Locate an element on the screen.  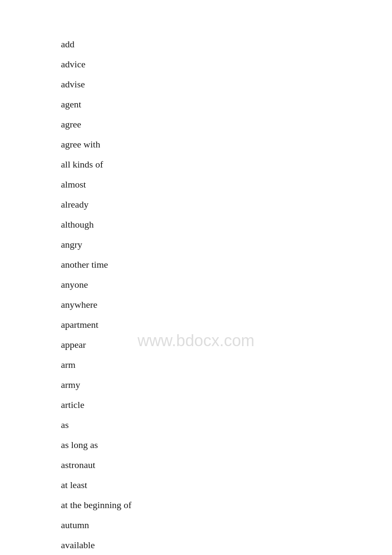
list-item: astronaut is located at coordinates (227, 465).